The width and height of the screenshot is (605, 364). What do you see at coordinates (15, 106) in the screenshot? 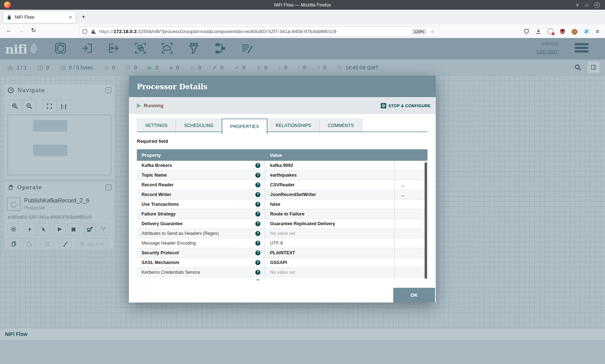
I see `zoom-in-button` at bounding box center [15, 106].